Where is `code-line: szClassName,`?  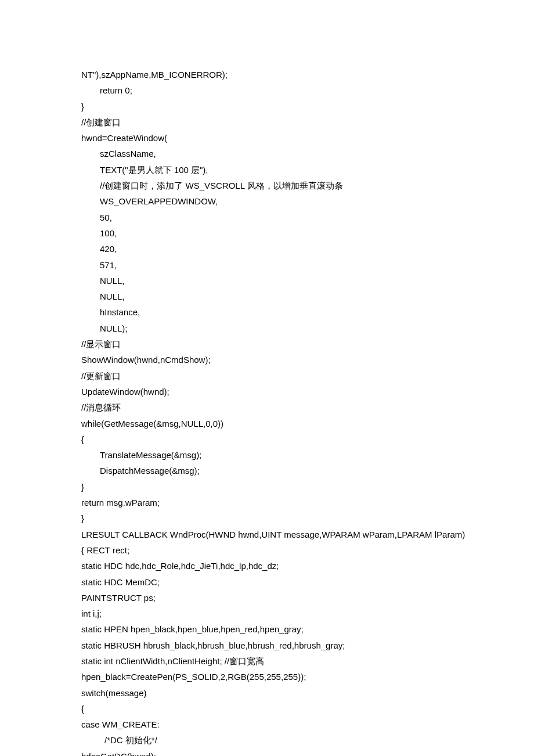
code-line: szClassName, is located at coordinates (267, 153).